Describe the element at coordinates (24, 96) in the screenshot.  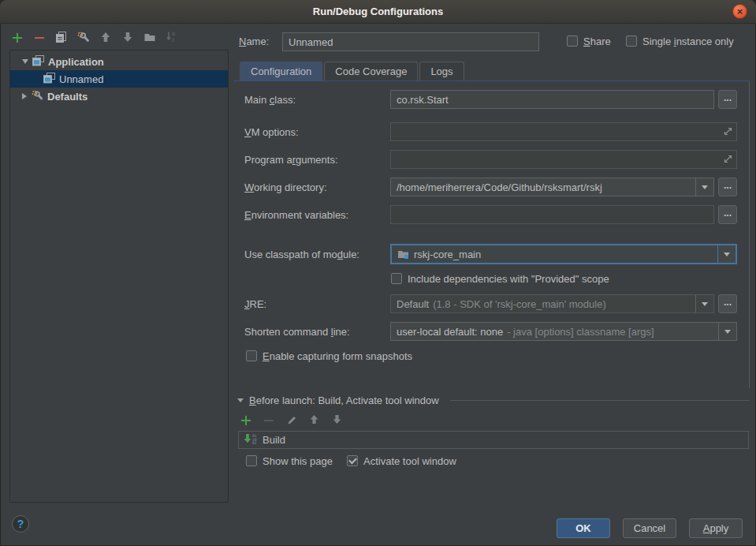
I see `tree-collapsed-icon` at that location.